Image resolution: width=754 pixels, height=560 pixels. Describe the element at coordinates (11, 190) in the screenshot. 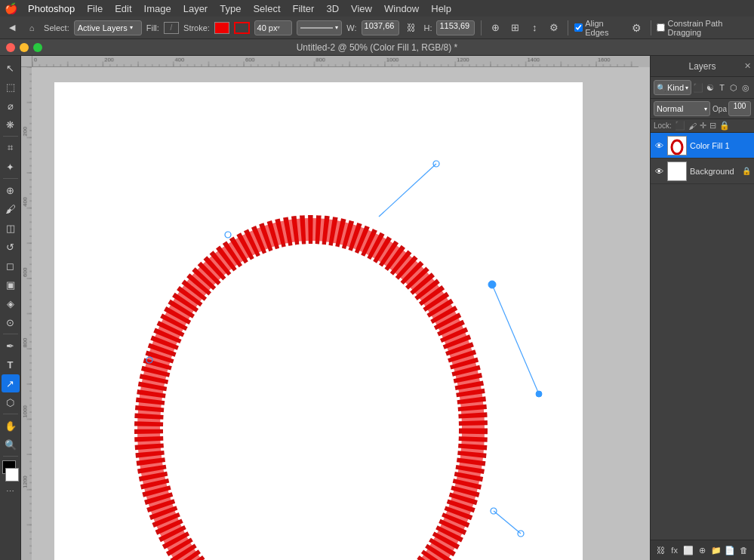

I see `spot-healing-tool: ⊕` at that location.